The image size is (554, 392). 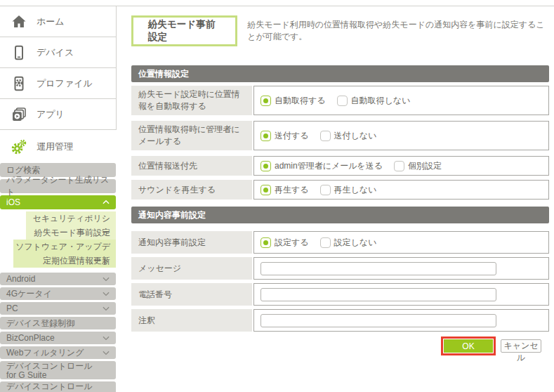 I want to click on row-label: メッセージ, so click(x=192, y=268).